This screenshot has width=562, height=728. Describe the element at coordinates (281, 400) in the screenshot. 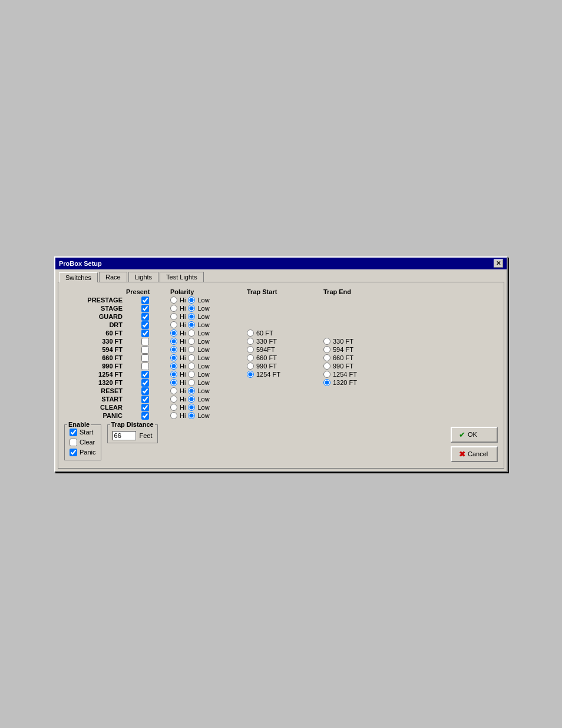

I see `table-row: STARTHiLow` at that location.